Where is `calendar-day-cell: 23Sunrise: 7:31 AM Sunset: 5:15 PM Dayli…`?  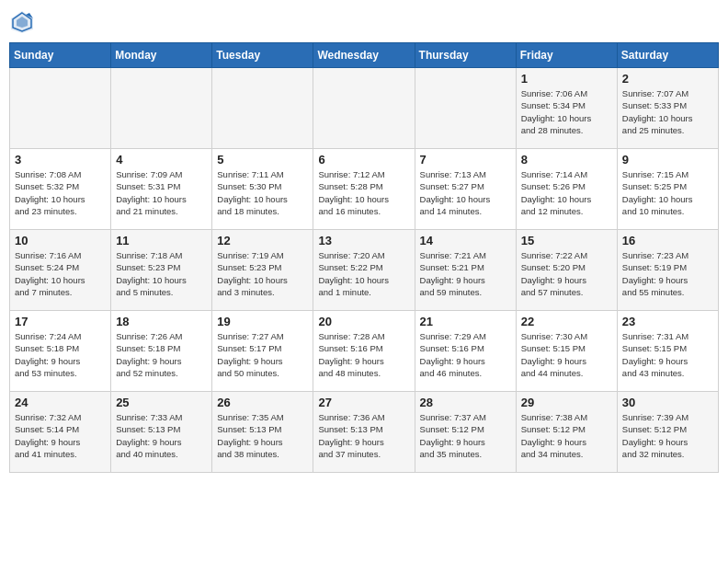
calendar-day-cell: 23Sunrise: 7:31 AM Sunset: 5:15 PM Dayli… is located at coordinates (667, 351).